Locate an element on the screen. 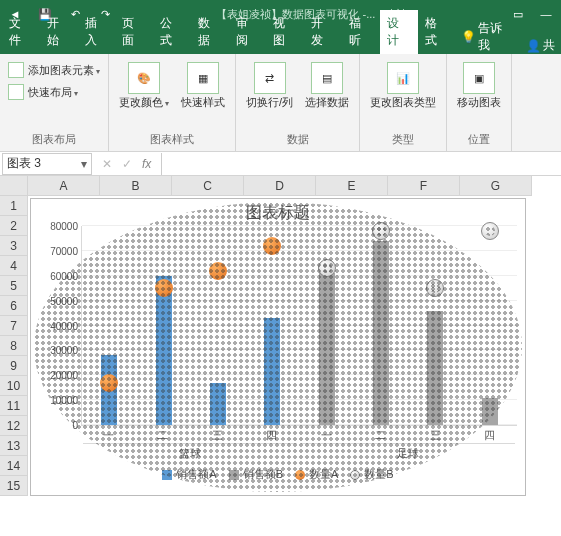 This screenshot has height=536, width=561. formula-input is located at coordinates (361, 164).